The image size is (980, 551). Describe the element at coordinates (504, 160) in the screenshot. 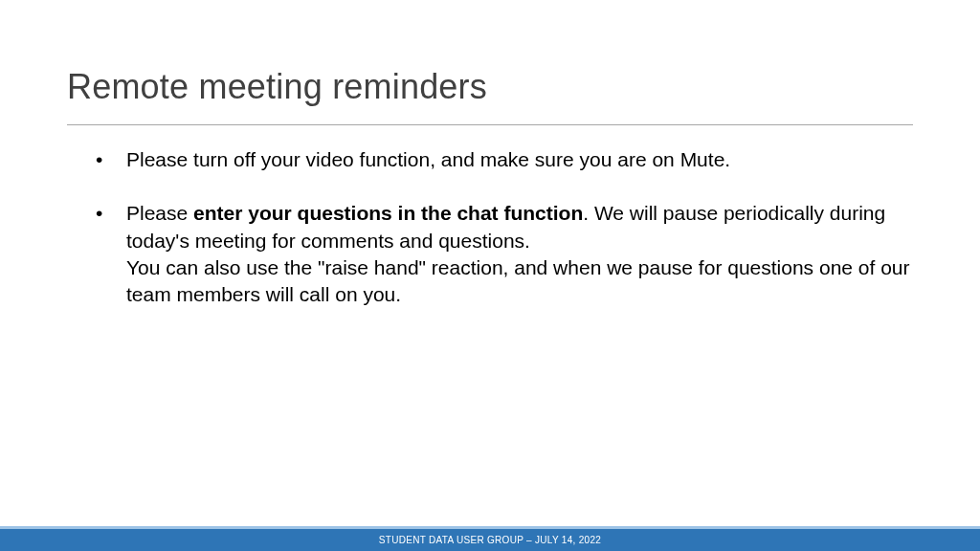

I see `bullet-item: Please turn off your video function, and…` at that location.